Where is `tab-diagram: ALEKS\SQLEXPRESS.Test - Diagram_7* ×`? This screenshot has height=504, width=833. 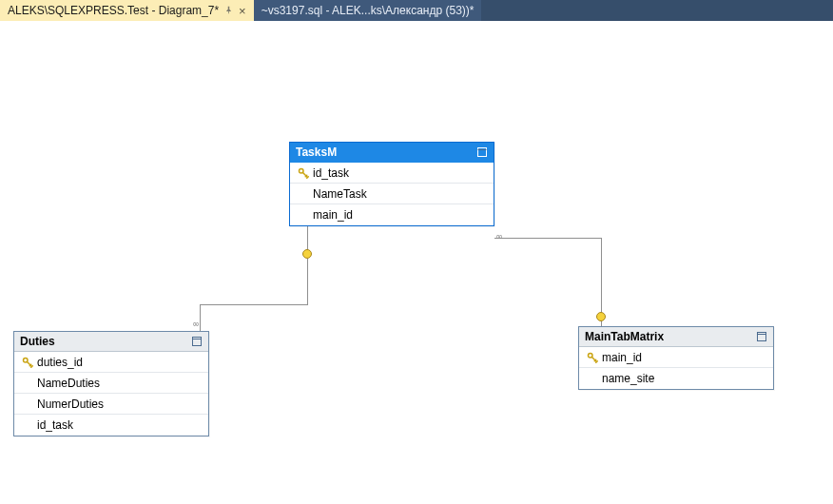 tab-diagram: ALEKS\SQLEXPRESS.Test - Diagram_7* × is located at coordinates (127, 10).